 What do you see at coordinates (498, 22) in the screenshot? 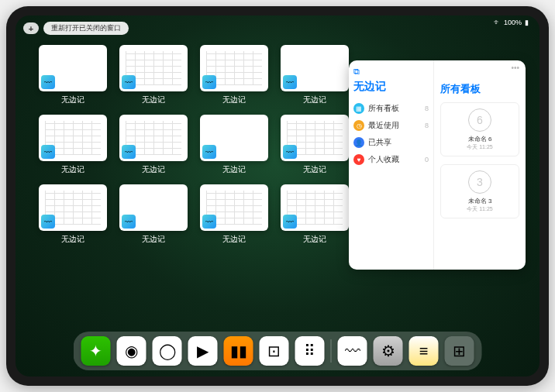
I see `wifi-icon: ᯤ` at bounding box center [498, 22].